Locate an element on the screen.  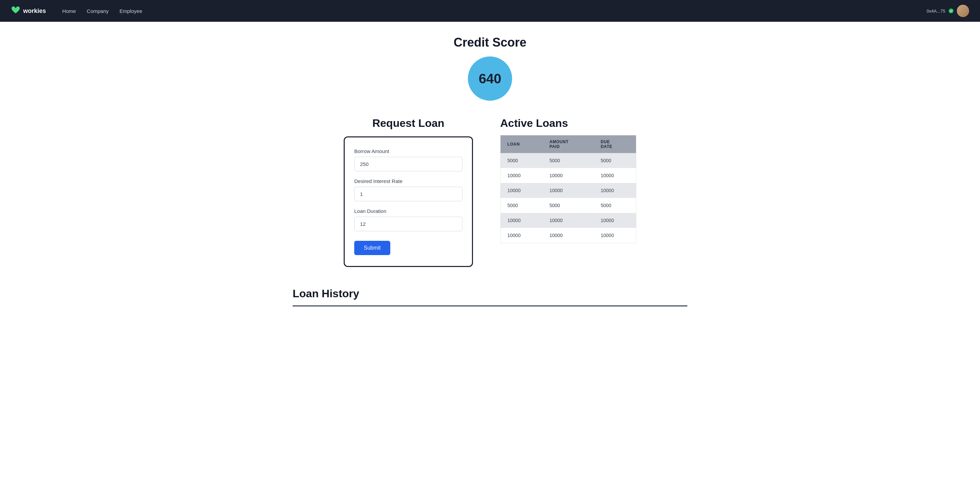
col-amount-paid: AMOUNTPAID is located at coordinates (568, 145).